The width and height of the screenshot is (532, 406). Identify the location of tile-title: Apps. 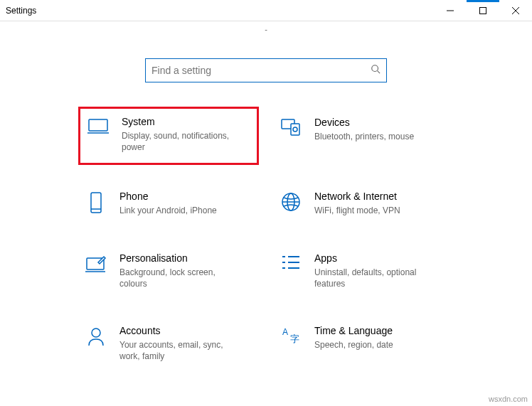
(375, 258).